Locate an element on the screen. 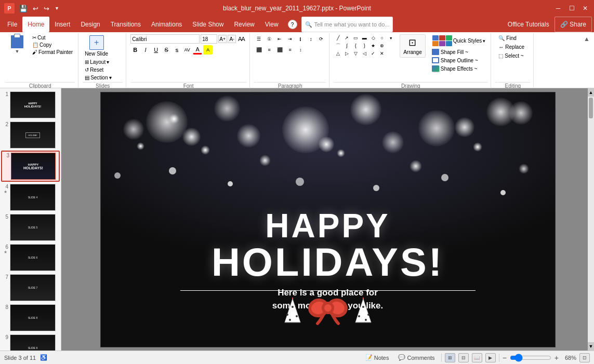 This screenshot has width=594, height=364. underline-btn: U is located at coordinates (156, 50).